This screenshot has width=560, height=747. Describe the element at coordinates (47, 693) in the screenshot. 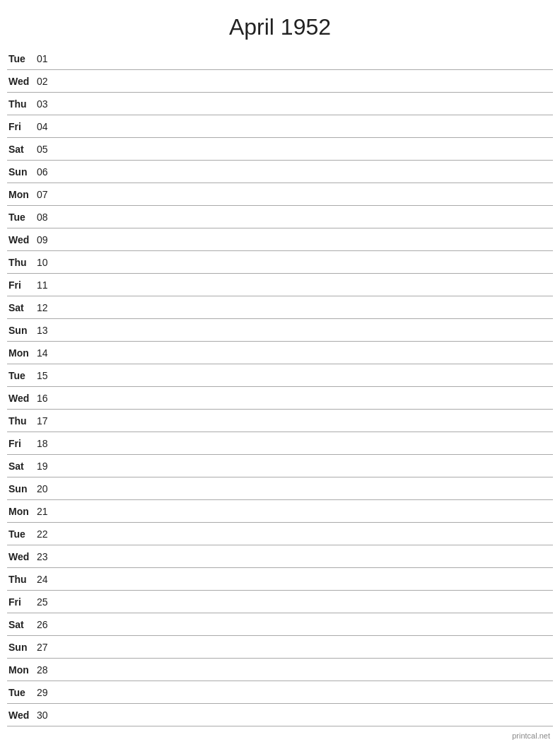

I see `day-number: 29` at that location.